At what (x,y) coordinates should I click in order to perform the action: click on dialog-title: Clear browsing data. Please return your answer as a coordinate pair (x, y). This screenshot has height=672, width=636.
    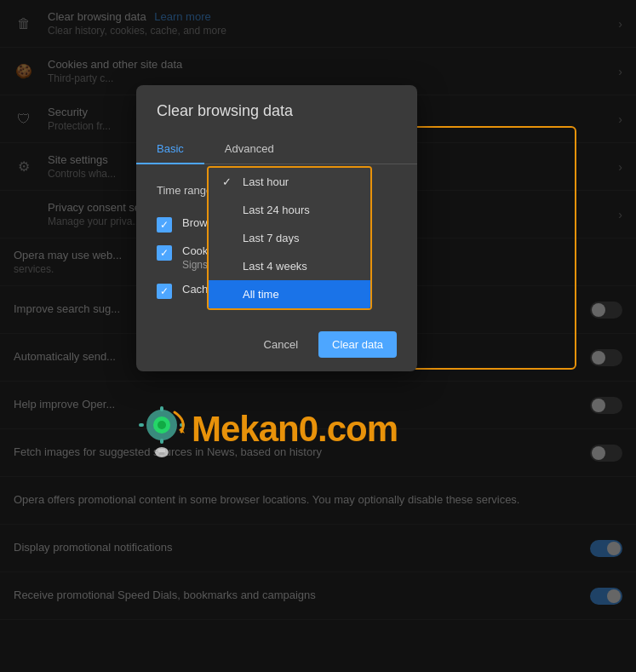
    Looking at the image, I should click on (277, 109).